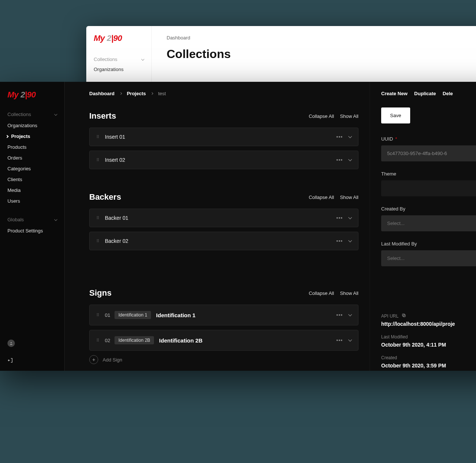 Image resolution: width=476 pixels, height=463 pixels. What do you see at coordinates (428, 174) in the screenshot?
I see `theme-label: Theme` at bounding box center [428, 174].